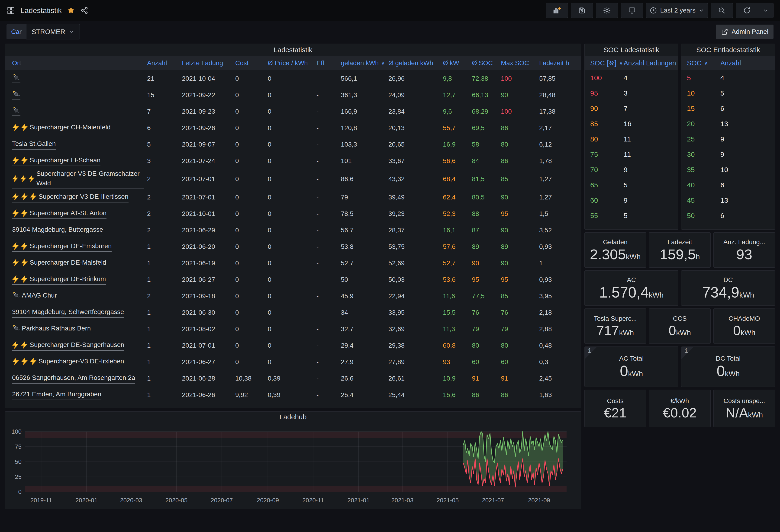 This screenshot has height=532, width=780. What do you see at coordinates (747, 10) in the screenshot?
I see `refresh-button` at bounding box center [747, 10].